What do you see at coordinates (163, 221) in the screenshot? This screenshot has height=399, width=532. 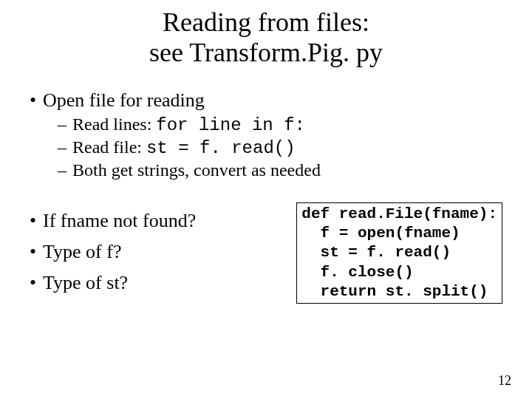 I see `bullet-fname-not-found: If fname not found?` at bounding box center [163, 221].